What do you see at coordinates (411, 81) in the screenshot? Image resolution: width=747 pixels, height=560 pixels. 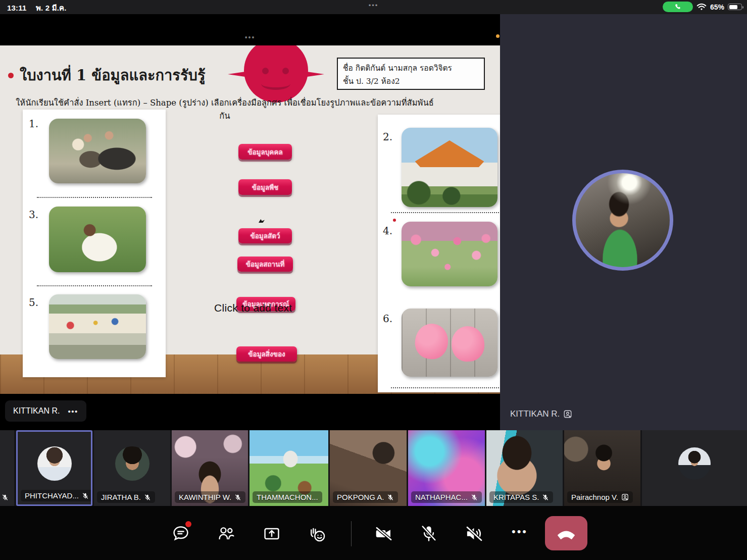 I see `student-class-line: ชั้น ป. 3/2 ห้อง2` at bounding box center [411, 81].